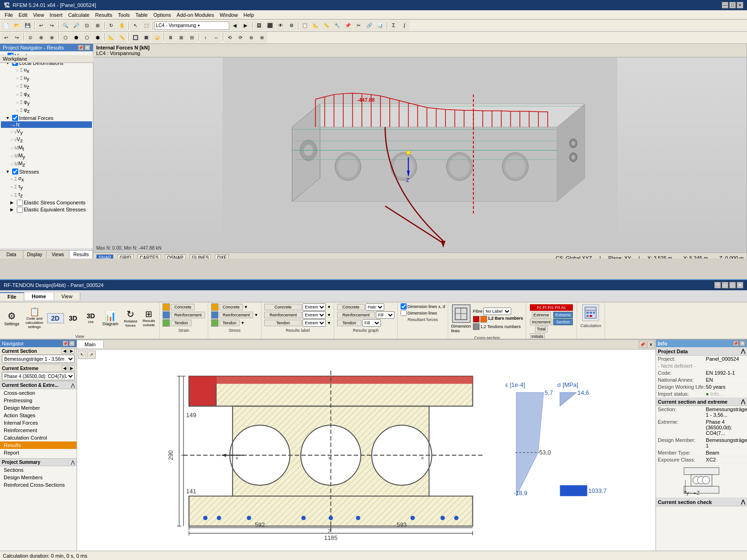 The height and width of the screenshot is (560, 747). What do you see at coordinates (47, 118) in the screenshot?
I see `tree-internal-forces: ▼ Internal Forces` at bounding box center [47, 118].